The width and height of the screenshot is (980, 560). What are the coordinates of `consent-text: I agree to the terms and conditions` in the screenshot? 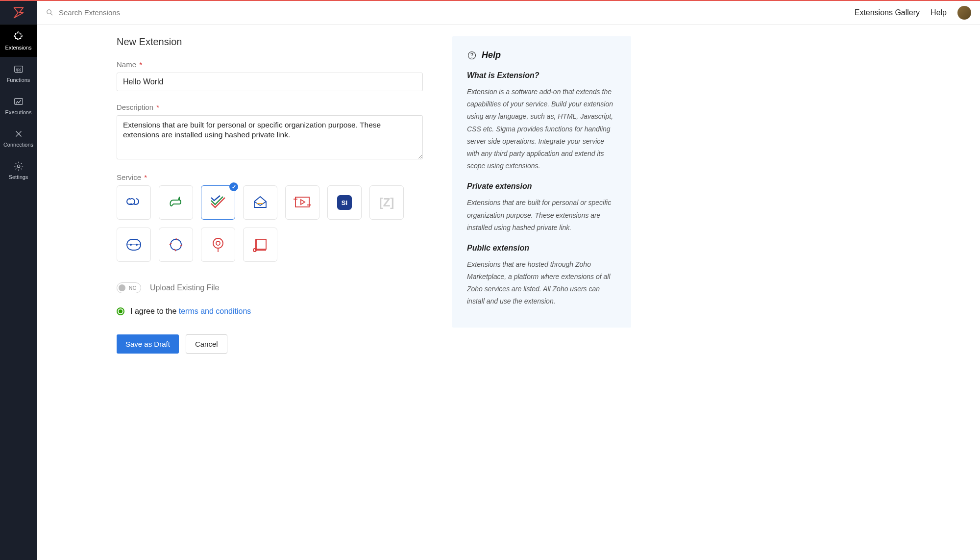 It's located at (191, 311).